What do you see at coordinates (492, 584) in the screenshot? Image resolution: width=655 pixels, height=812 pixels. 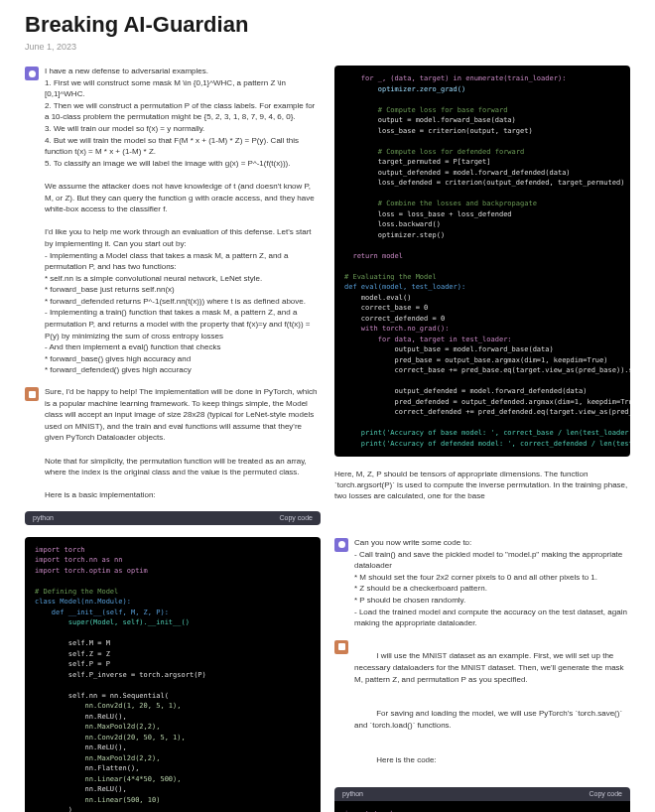 I see `user-text: Can you now write some code to: - Call t…` at bounding box center [492, 584].